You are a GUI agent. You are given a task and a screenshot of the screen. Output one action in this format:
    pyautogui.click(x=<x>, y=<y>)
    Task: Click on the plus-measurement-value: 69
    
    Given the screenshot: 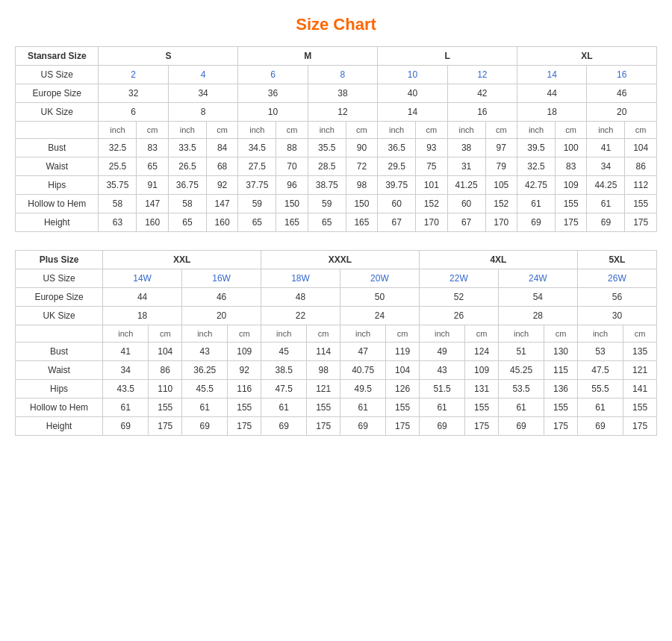 What is the action you would take?
    pyautogui.click(x=205, y=427)
    